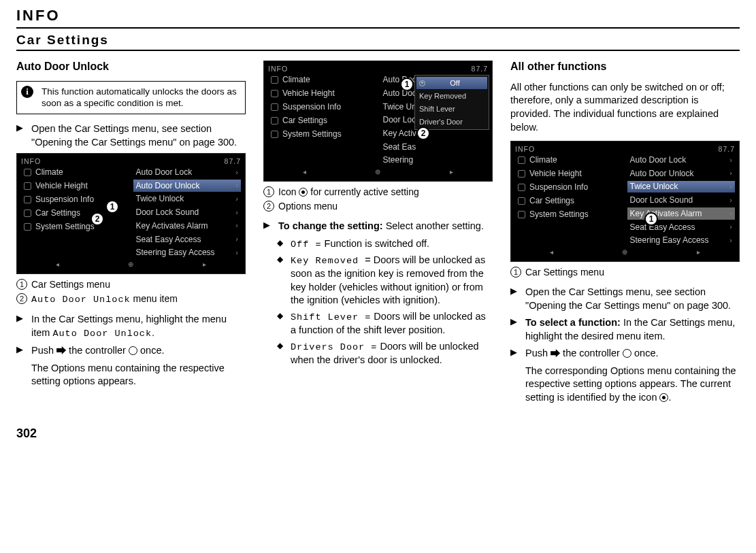 This screenshot has width=756, height=553. What do you see at coordinates (131, 366) in the screenshot?
I see `col1-step-3: ▶ Push the controller once. The Options …` at bounding box center [131, 366].